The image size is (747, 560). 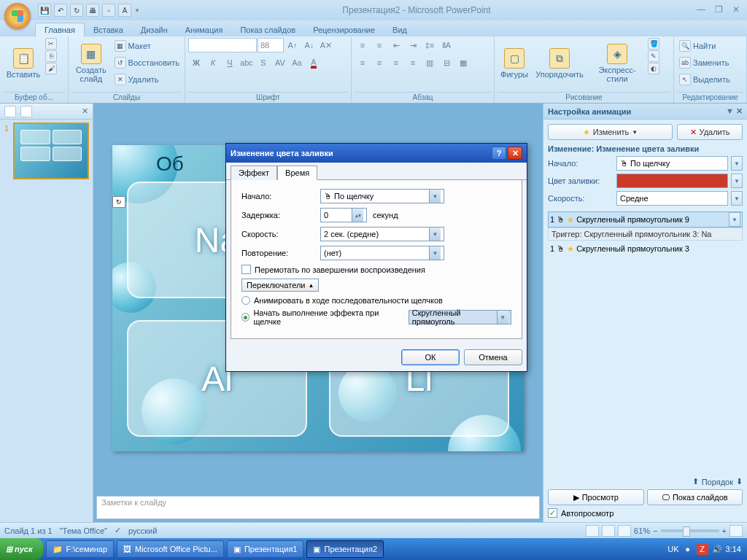 What do you see at coordinates (655, 531) in the screenshot?
I see `zoom-out-icon: −` at bounding box center [655, 531].